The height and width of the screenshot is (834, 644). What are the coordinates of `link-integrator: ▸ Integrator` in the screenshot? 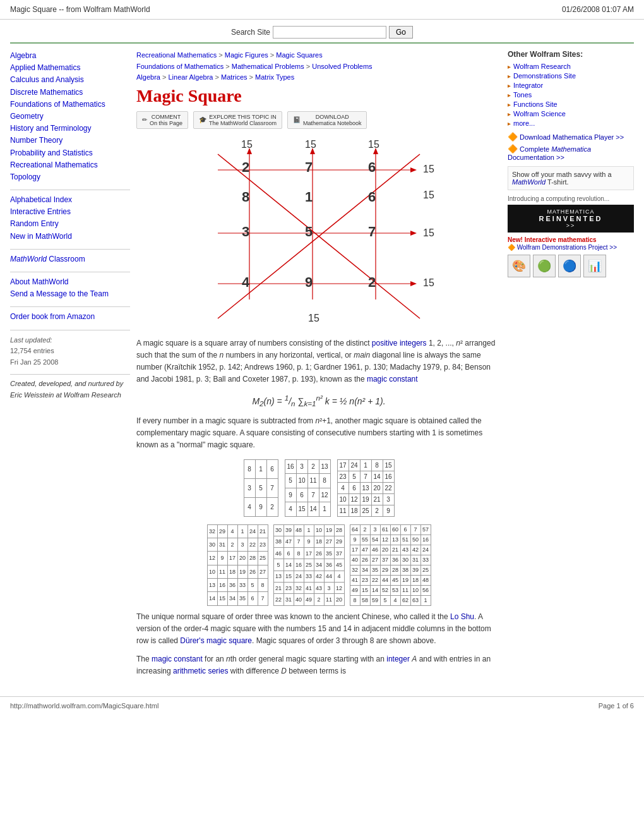 It's located at (571, 85).